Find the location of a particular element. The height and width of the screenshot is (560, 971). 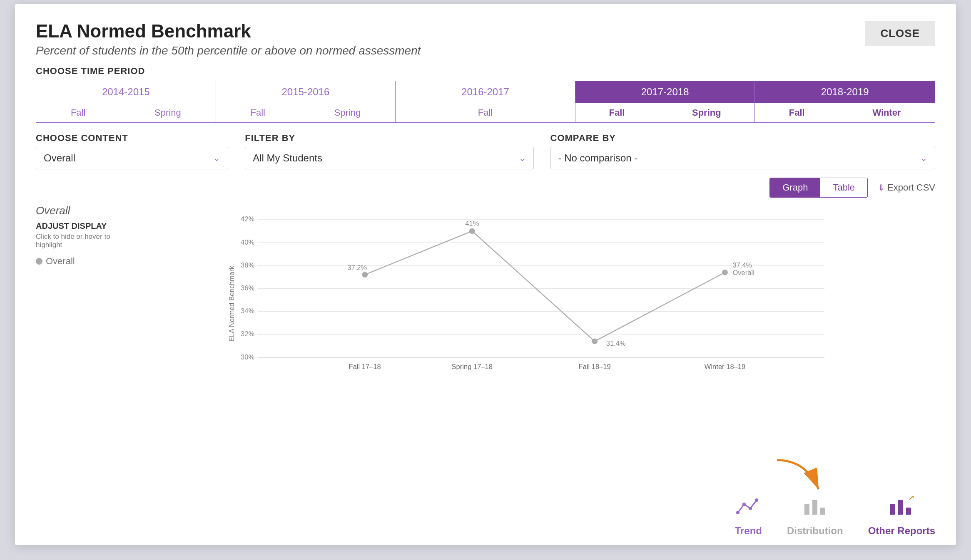

year-2015: 2015-2016 is located at coordinates (306, 92).